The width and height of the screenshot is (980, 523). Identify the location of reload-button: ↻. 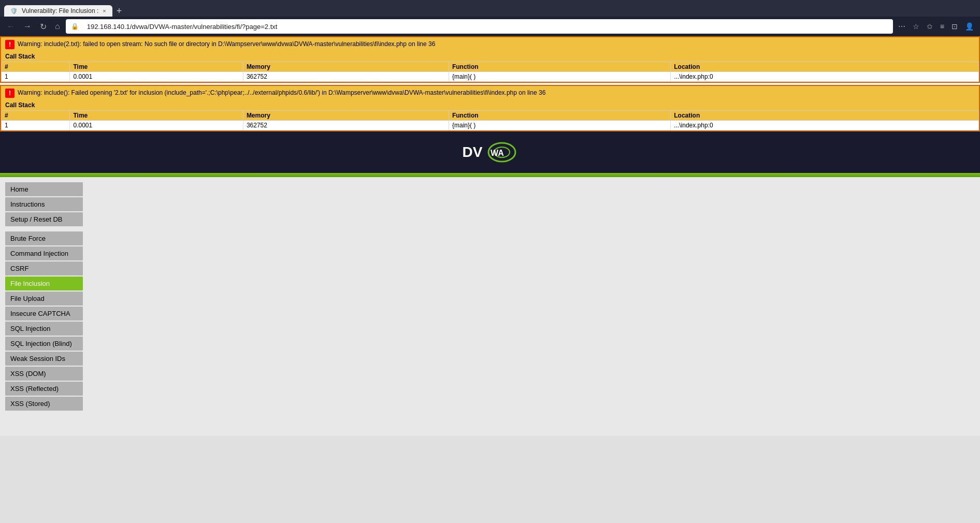
(44, 27).